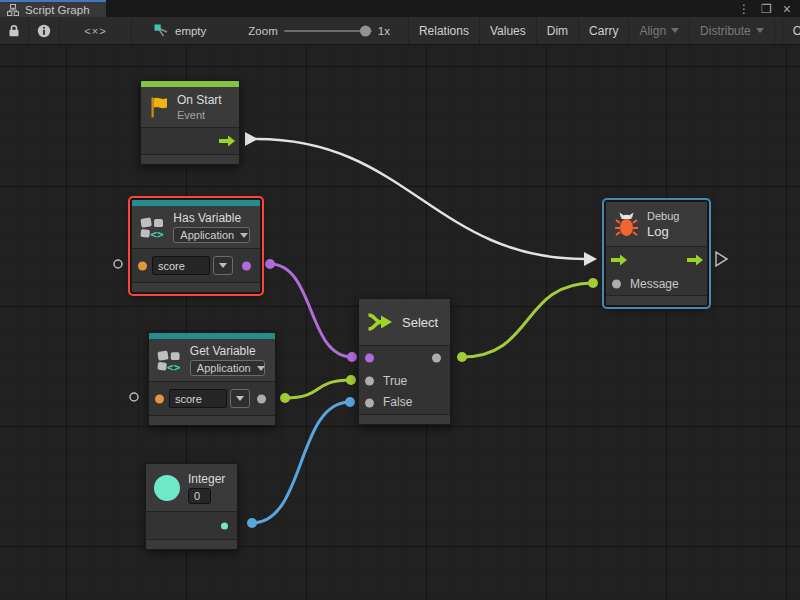  I want to click on wire-onstart-to-debuglog, so click(421, 199).